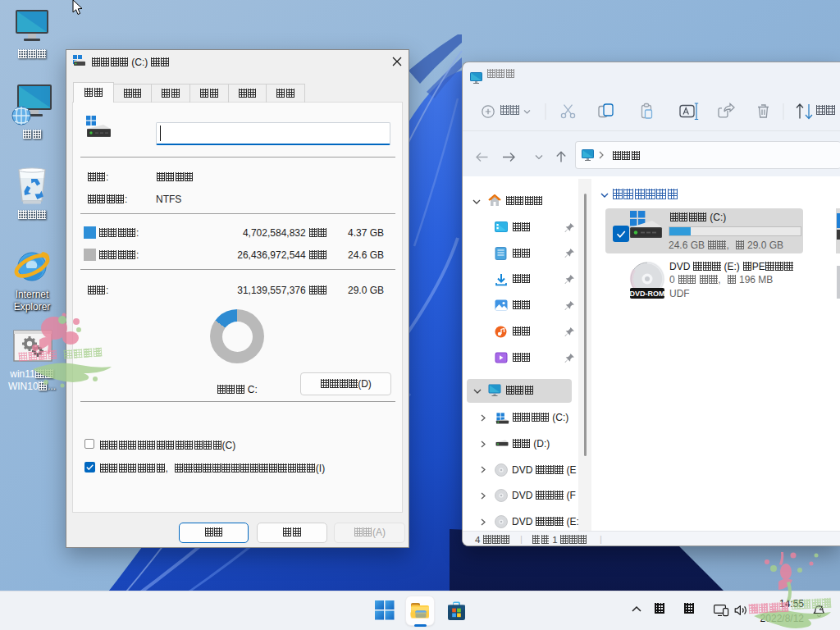 This screenshot has width=840, height=630. I want to click on svg-text: DVD-ROM, so click(648, 294).